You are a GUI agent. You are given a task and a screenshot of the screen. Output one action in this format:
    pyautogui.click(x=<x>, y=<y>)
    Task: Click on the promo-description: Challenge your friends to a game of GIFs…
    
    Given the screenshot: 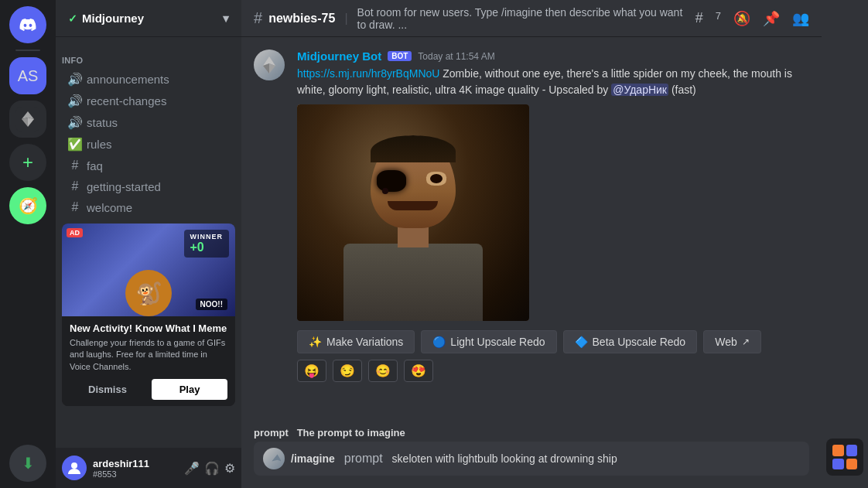 What is the action you would take?
    pyautogui.click(x=149, y=355)
    